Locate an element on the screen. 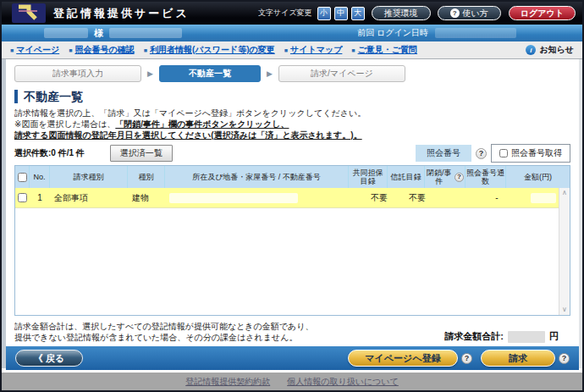 The height and width of the screenshot is (392, 584). nav-item-sitemap: ■サイトマップ is located at coordinates (313, 50).